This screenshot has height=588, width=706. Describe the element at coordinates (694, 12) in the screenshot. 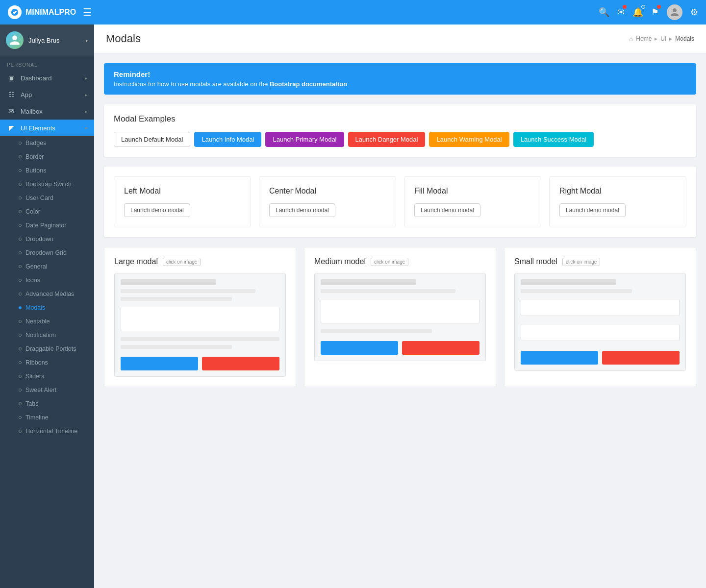

I see `settings-icon: ⚙` at that location.